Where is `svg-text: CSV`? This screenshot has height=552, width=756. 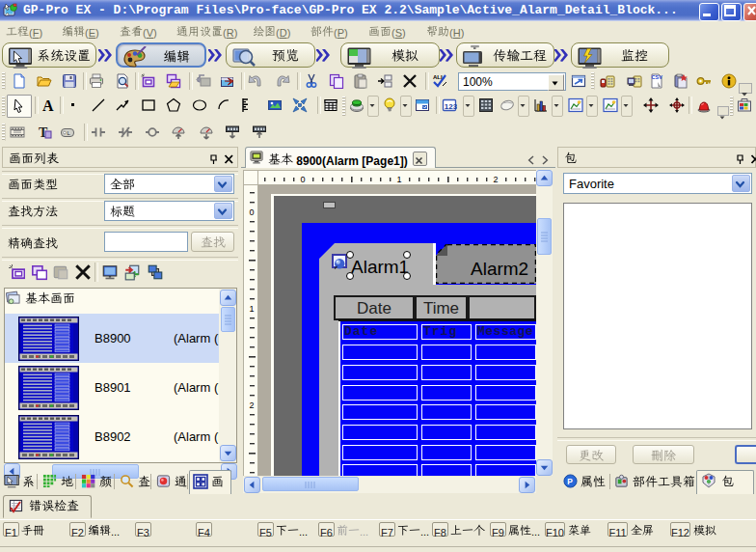
svg-text: CSV is located at coordinates (658, 77).